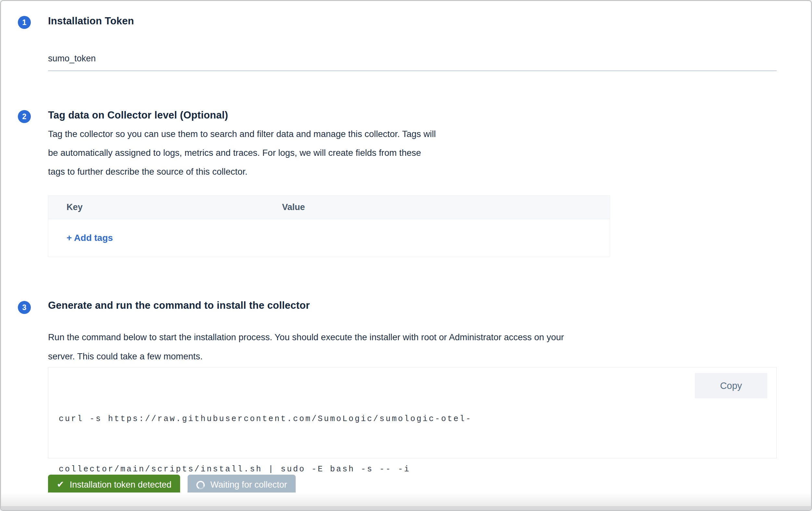 This screenshot has width=812, height=511. I want to click on tags-table: Key Value + Add tags, so click(329, 226).